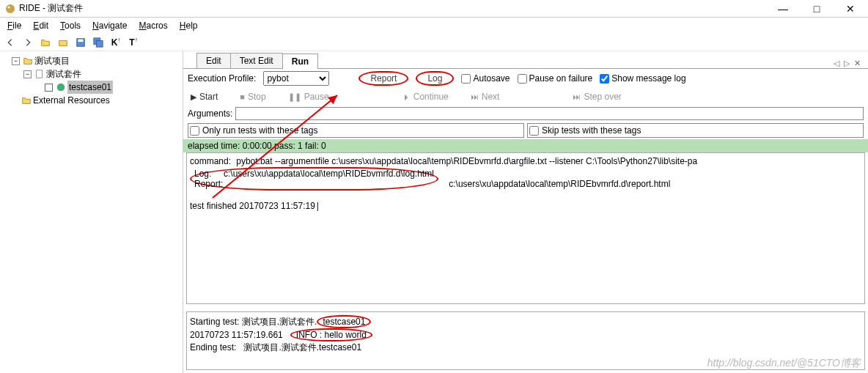 The height and width of the screenshot is (373, 868). I want to click on log-button: Log, so click(435, 78).